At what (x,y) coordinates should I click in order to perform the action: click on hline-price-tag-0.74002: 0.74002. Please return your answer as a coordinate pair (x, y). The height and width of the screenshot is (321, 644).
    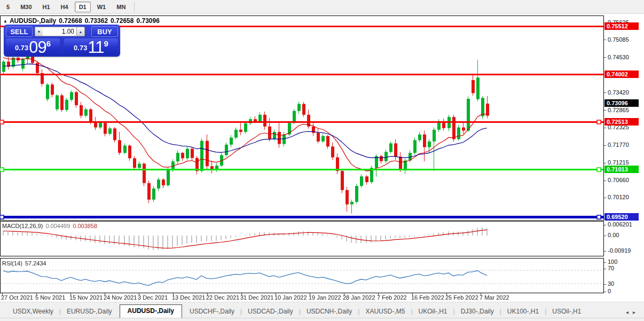
    Looking at the image, I should click on (622, 74).